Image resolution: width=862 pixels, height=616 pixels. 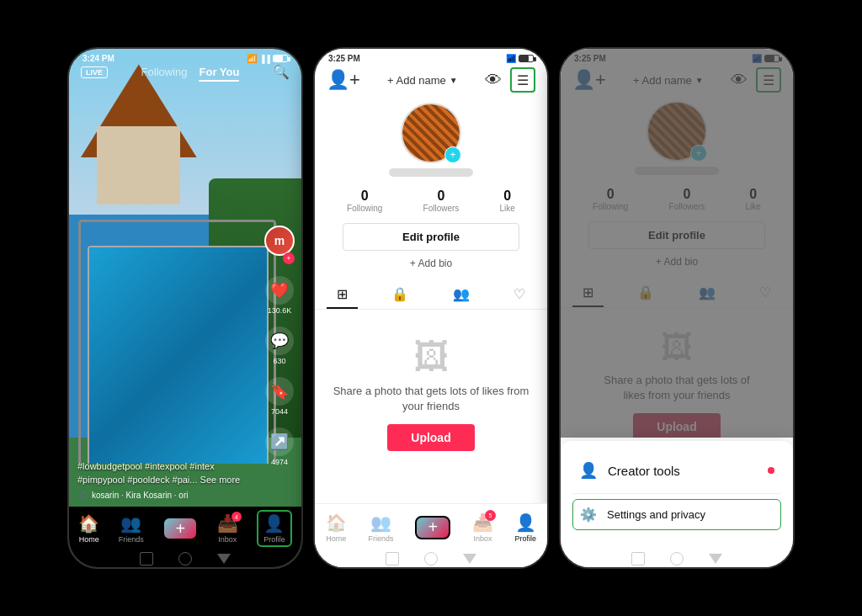 I want to click on nav-home-label: Home, so click(x=89, y=539).